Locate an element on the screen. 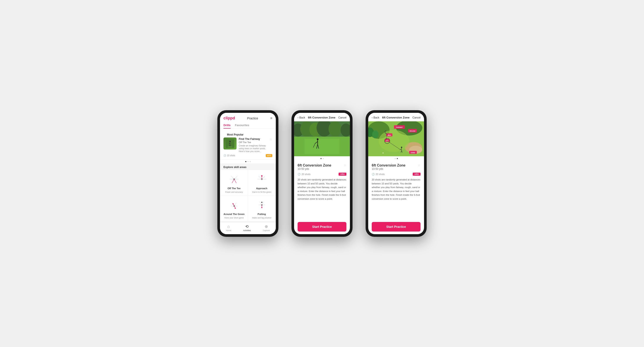 The image size is (644, 347). drill-detail-header: 6ft Conversion Zone 10-50 yds ☆ is located at coordinates (322, 168).